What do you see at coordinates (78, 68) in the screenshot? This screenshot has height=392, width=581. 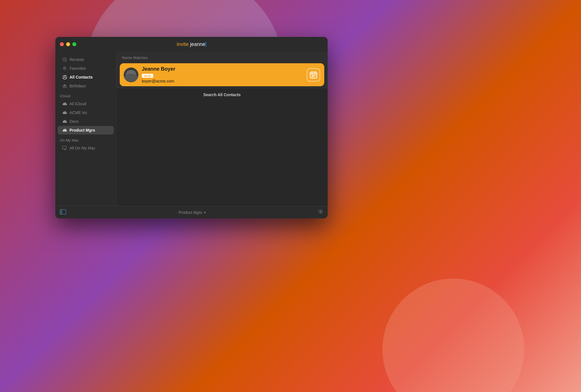 I see `favorites-label: Favorites` at bounding box center [78, 68].